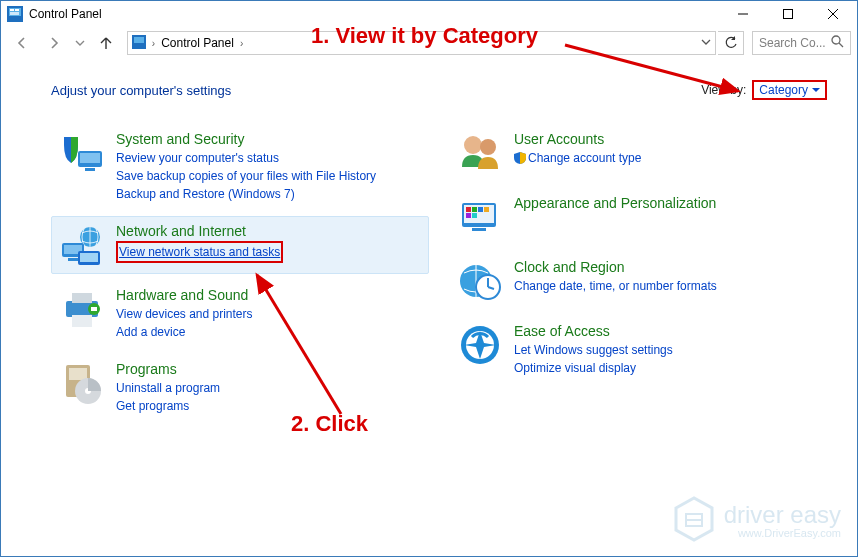  I want to click on recent-dropdown, so click(80, 43).